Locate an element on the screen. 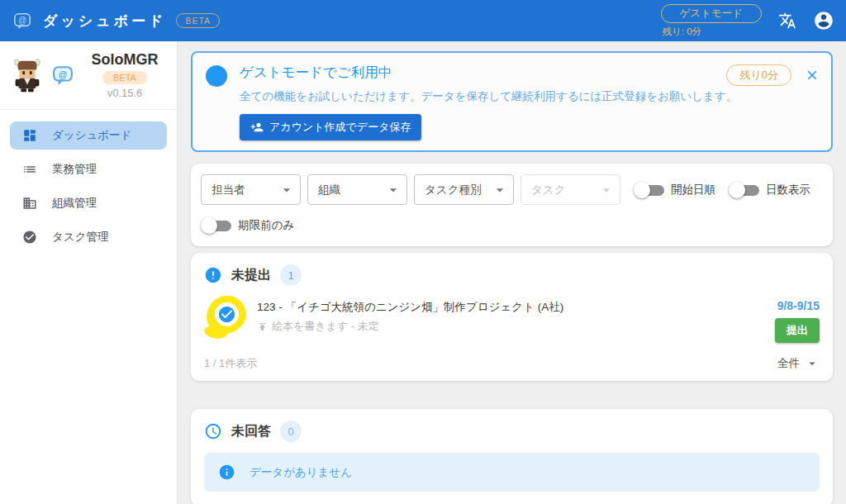  sidebar-item-label: 組織管理 is located at coordinates (74, 203).